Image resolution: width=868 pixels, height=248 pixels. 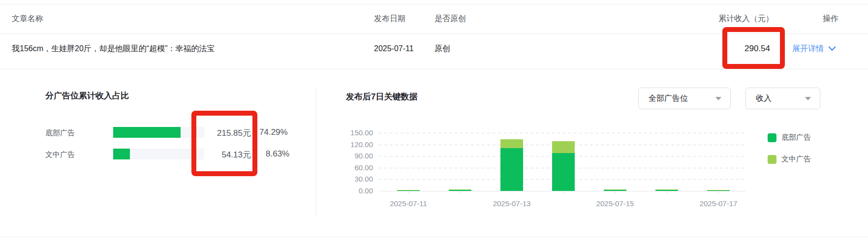 I want to click on legend-swatch-green-icon, so click(x=772, y=138).